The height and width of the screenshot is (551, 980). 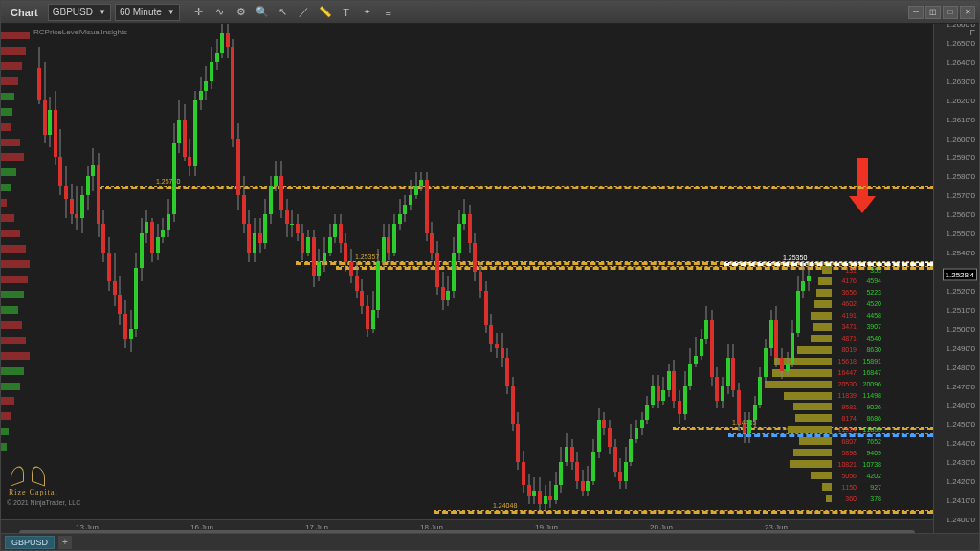 What do you see at coordinates (220, 12) in the screenshot?
I see `indicator-icon: ∿` at bounding box center [220, 12].